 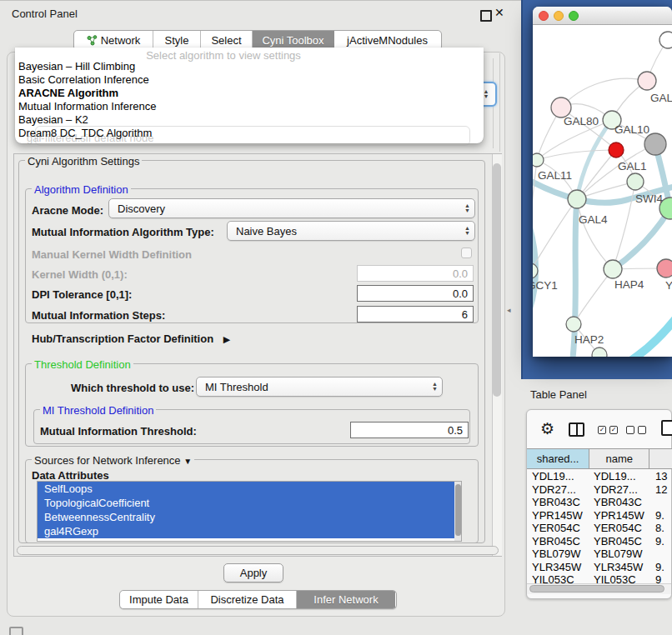 I want to click on panel-title: Control Panel, so click(x=45, y=13).